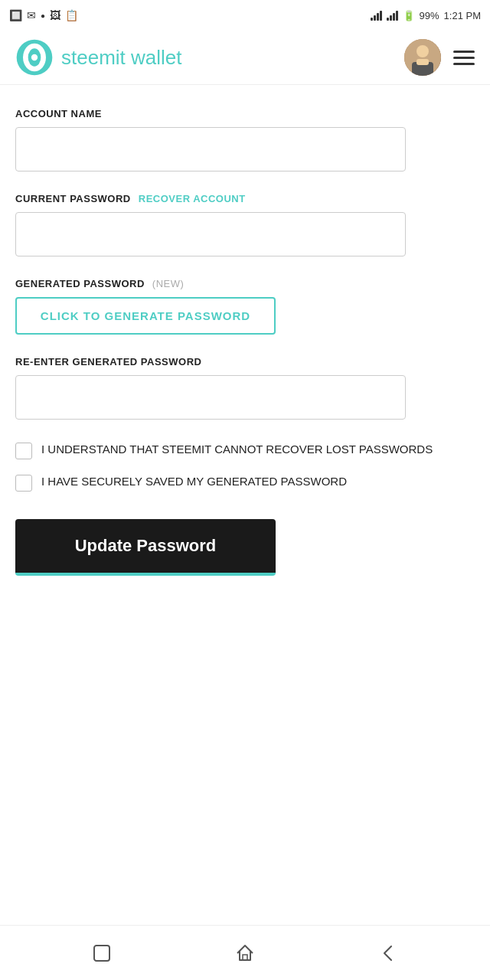 The height and width of the screenshot is (980, 490). I want to click on generated-password-group: GENERATED PASSWORD (NEW) CLICK TO GENERA…, so click(245, 306).